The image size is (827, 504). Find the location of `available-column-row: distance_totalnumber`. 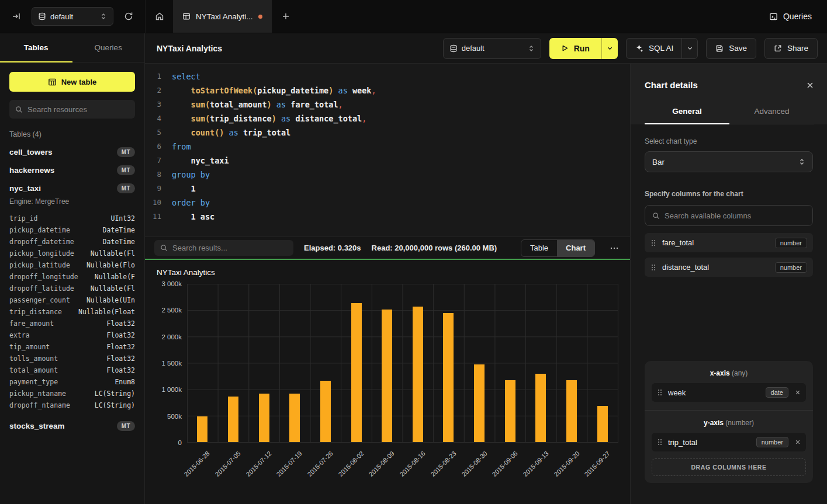

available-column-row: distance_totalnumber is located at coordinates (729, 267).